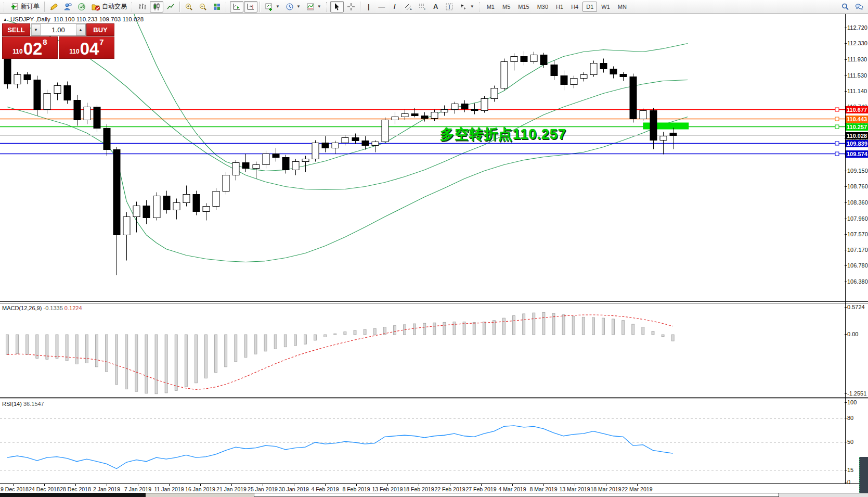  What do you see at coordinates (845, 7) in the screenshot?
I see `search-icon` at bounding box center [845, 7].